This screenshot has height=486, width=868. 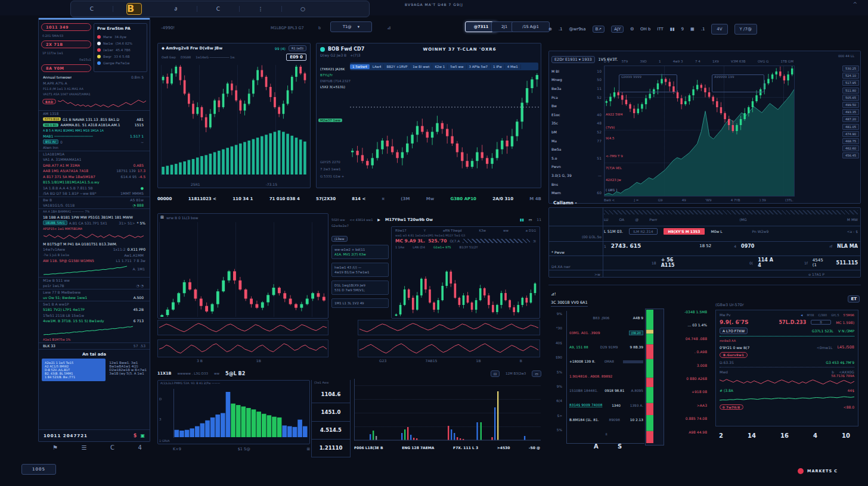 What do you see at coordinates (94, 346) in the screenshot?
I see `list-item: BLK 33 57 .53` at bounding box center [94, 346].